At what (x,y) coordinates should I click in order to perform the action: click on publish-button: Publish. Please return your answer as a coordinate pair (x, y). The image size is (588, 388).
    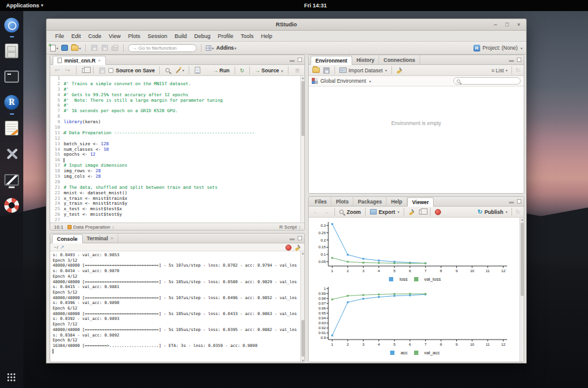
    Looking at the image, I should click on (494, 212).